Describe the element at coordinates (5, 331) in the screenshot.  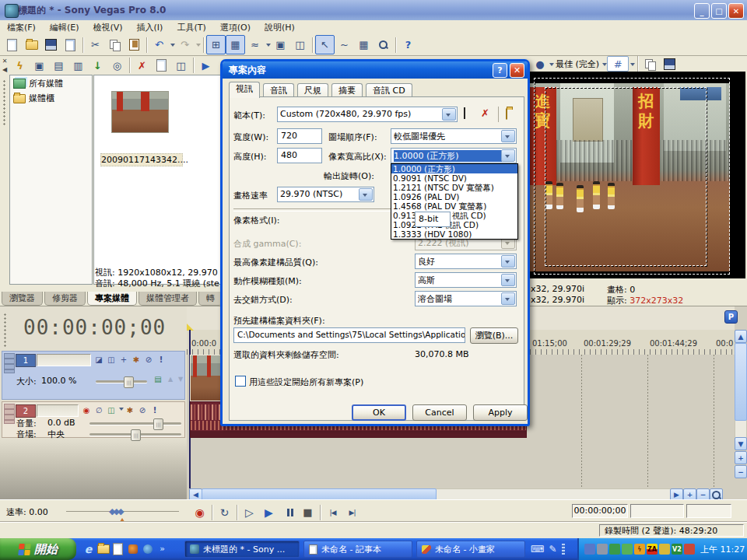
I see `timecode-grip` at that location.